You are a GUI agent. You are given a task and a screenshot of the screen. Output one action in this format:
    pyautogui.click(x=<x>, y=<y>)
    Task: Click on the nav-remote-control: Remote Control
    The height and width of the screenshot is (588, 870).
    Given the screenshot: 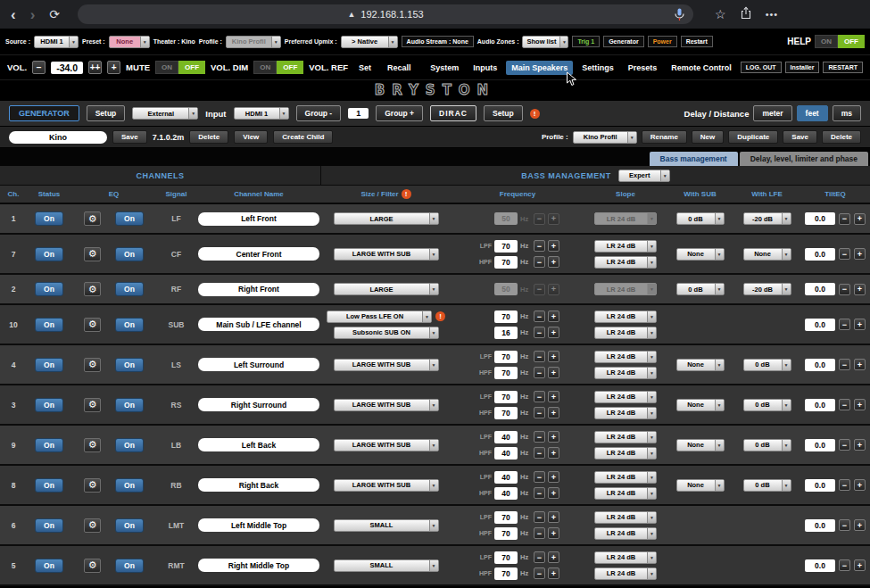 What is the action you would take?
    pyautogui.click(x=701, y=68)
    